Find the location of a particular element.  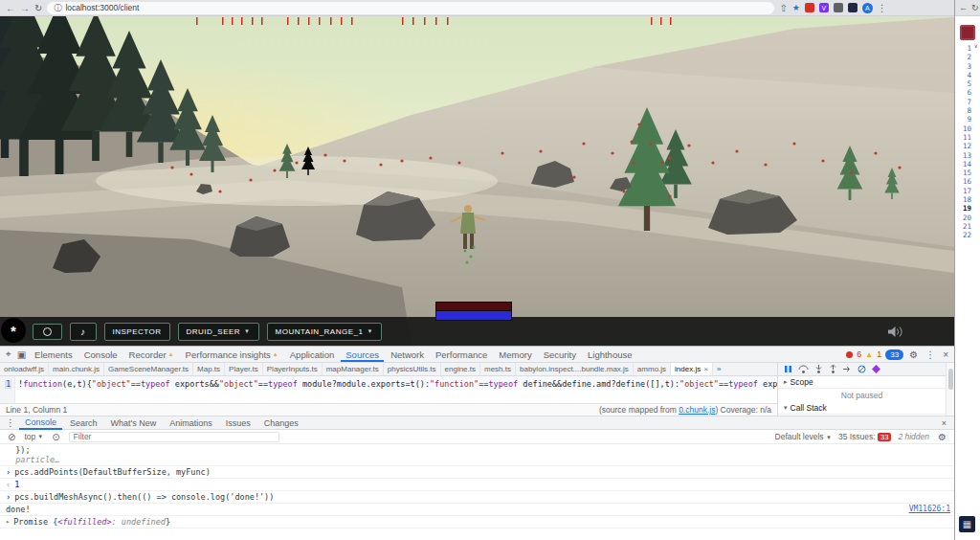

map-dropdown: MOUNTAIN_RANGE_1▼ is located at coordinates (324, 331).